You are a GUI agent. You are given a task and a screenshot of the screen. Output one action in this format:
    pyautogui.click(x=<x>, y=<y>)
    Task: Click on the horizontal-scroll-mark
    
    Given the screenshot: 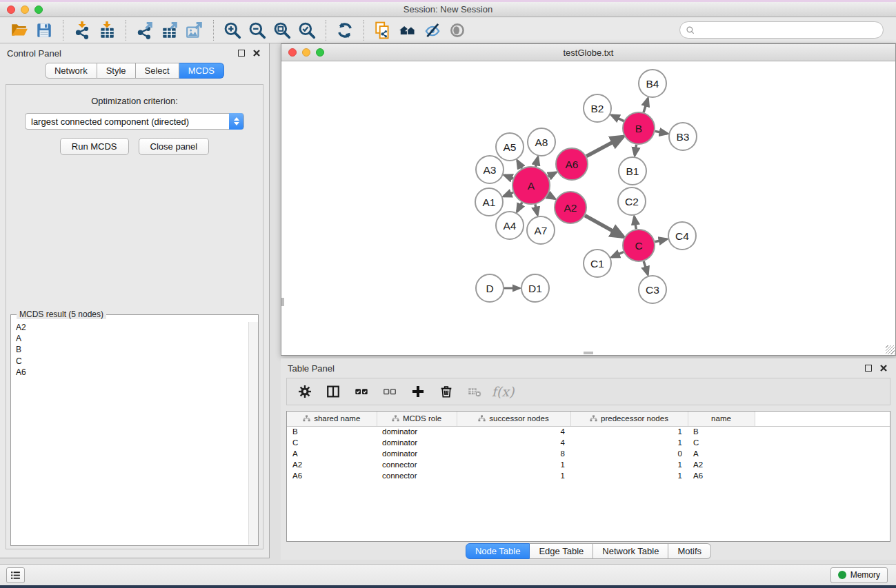 What is the action you would take?
    pyautogui.click(x=588, y=353)
    